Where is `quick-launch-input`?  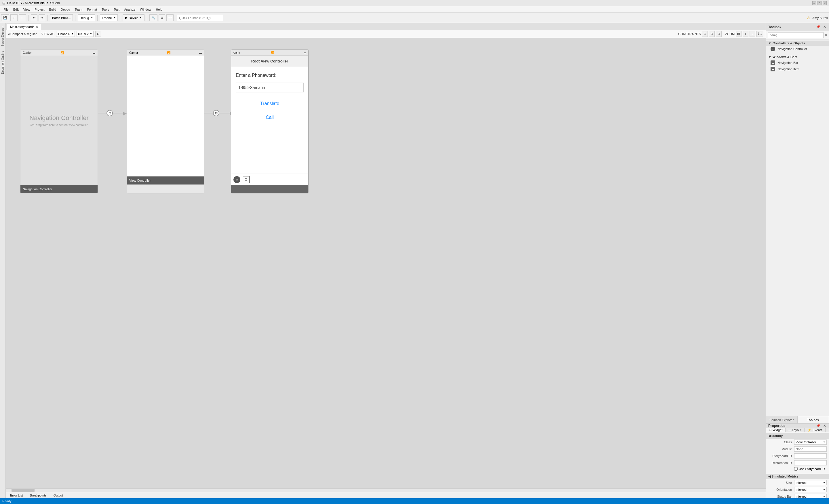 quick-launch-input is located at coordinates (200, 18).